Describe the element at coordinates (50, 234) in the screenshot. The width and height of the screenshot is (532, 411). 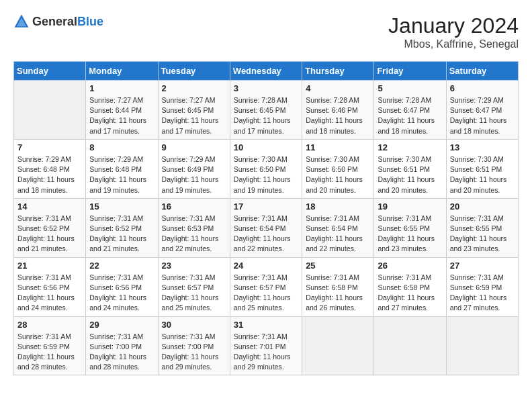
I see `day-info: Sunrise: 7:31 AMSunset: 6:52 PMDaylight:…` at that location.